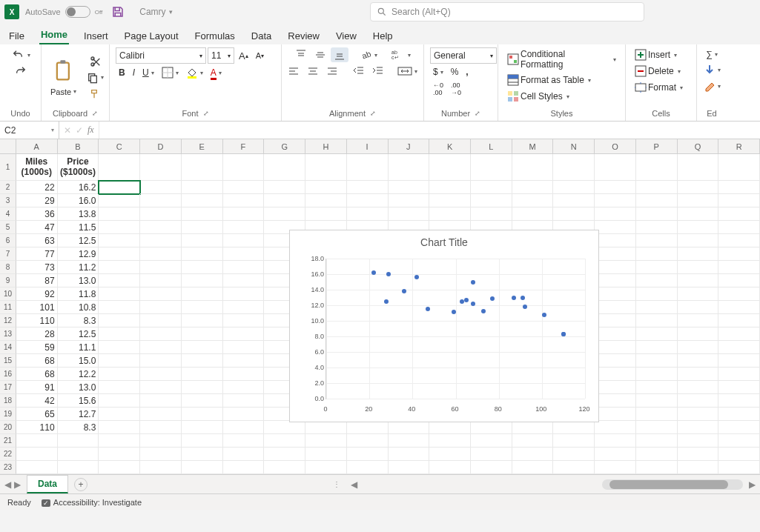 The image size is (760, 532). Describe the element at coordinates (37, 307) in the screenshot. I see `cell: 101` at that location.